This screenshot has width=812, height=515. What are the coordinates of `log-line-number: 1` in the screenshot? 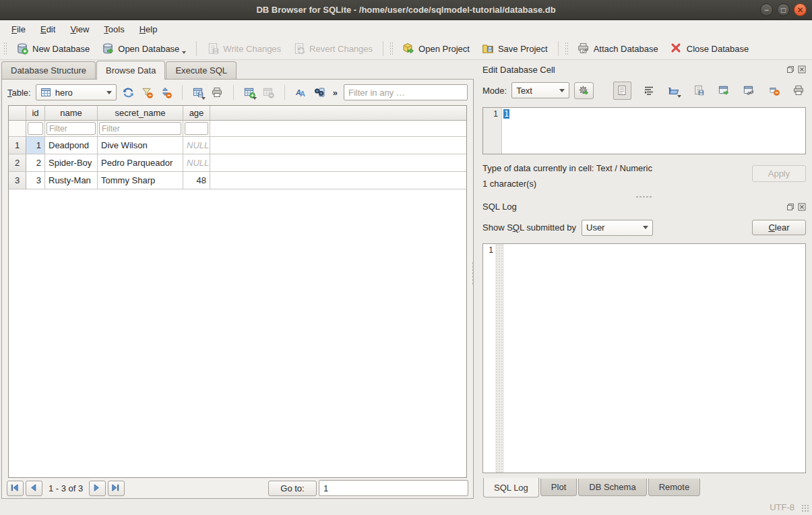 It's located at (489, 359).